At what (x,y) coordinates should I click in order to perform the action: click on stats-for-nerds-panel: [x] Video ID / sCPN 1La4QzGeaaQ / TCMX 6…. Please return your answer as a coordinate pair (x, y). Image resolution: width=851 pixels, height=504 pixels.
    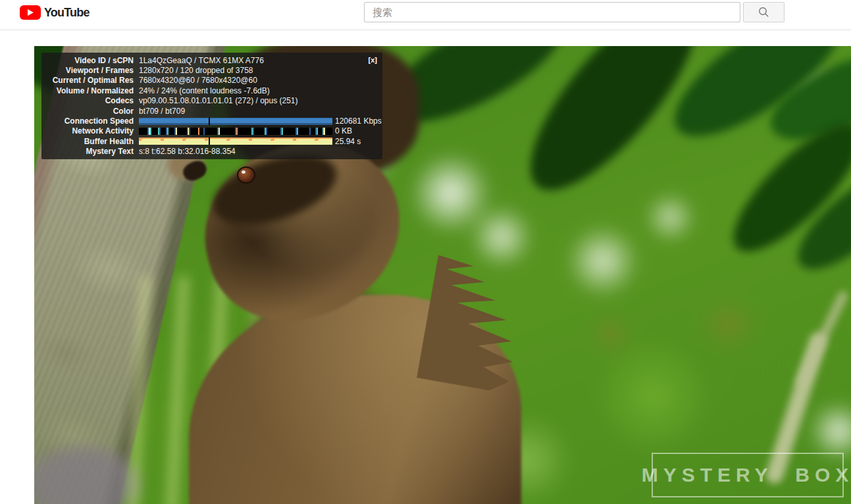
    Looking at the image, I should click on (212, 106).